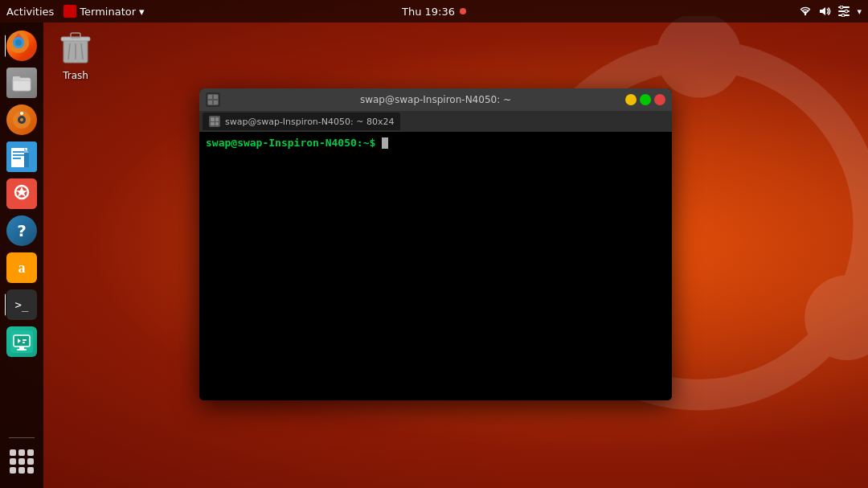 The width and height of the screenshot is (868, 488). Describe the element at coordinates (22, 194) in the screenshot. I see `launcher-item-appstore` at that location.